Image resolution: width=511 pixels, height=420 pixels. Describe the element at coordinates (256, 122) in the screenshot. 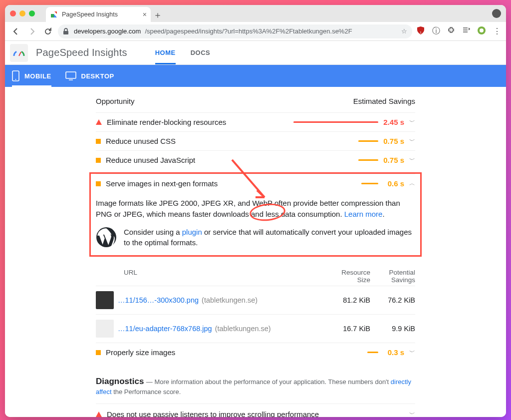

I see `opportunity-row: Eliminate render-blocking resources2.45 …` at that location.